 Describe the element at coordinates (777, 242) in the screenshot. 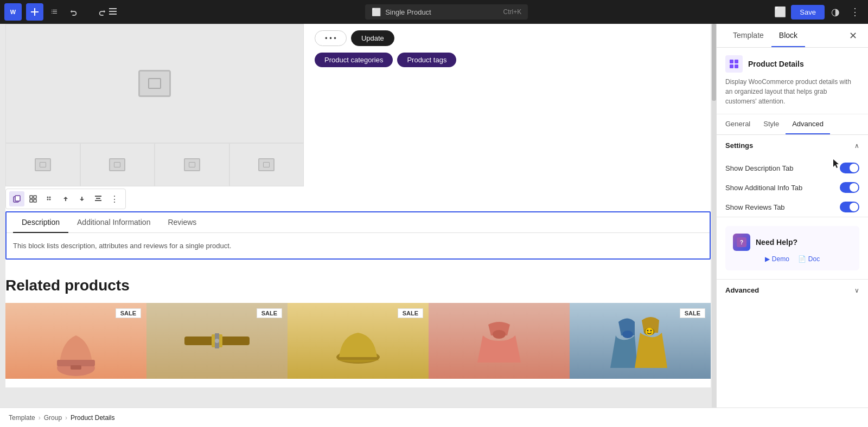

I see `need-help-title: Need Help?` at that location.